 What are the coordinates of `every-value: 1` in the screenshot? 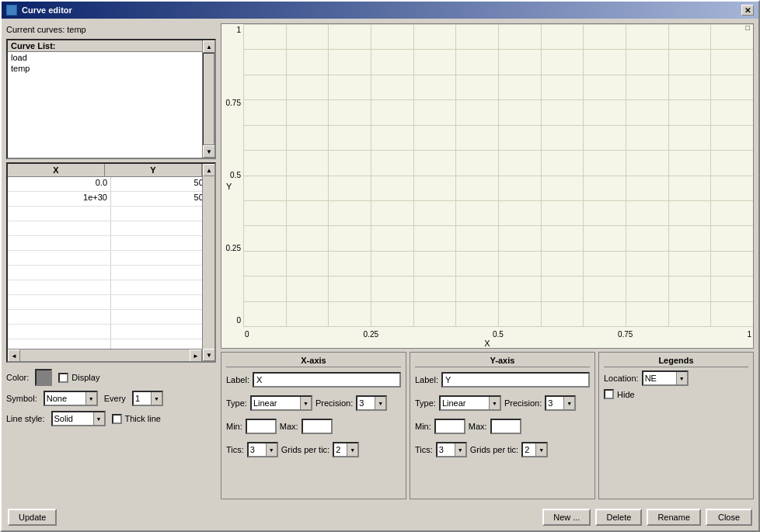 It's located at (142, 398).